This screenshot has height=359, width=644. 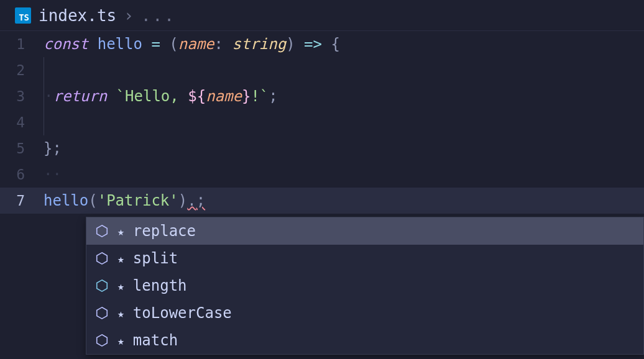 I want to click on code-line: ·return `Hello, ${name}!`;, so click(x=344, y=96).